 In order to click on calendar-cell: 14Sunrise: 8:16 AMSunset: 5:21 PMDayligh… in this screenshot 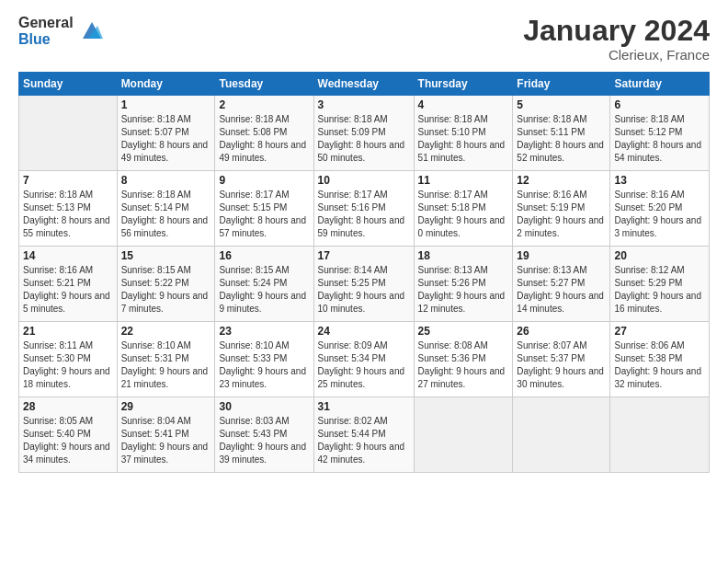, I will do `click(68, 284)`.